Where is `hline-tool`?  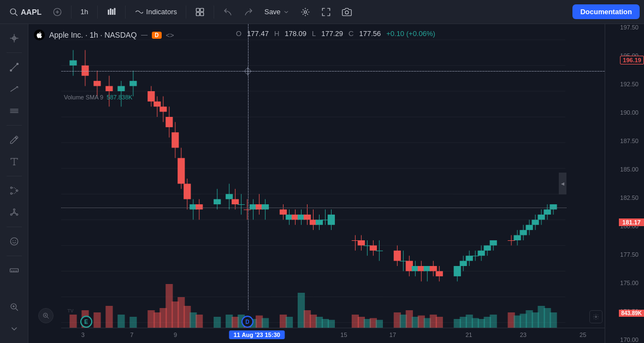 hline-tool is located at coordinates (14, 111).